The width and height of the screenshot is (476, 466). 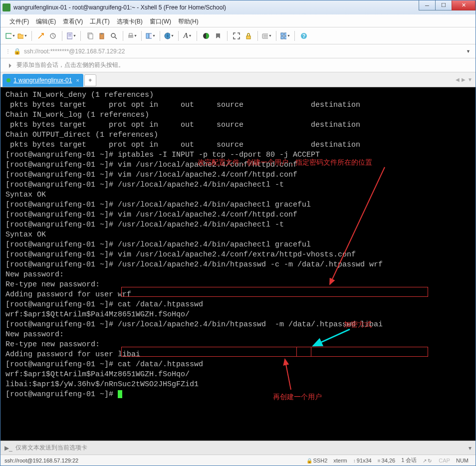 I want to click on lock-icon, so click(x=248, y=36).